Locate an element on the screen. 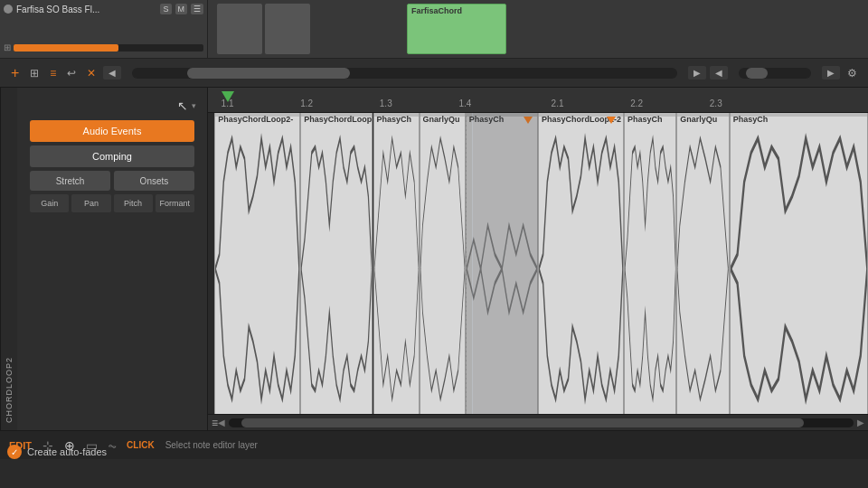 Image resolution: width=868 pixels, height=488 pixels. audio-clip-1: PhasyChordLoop2- is located at coordinates (257, 264).